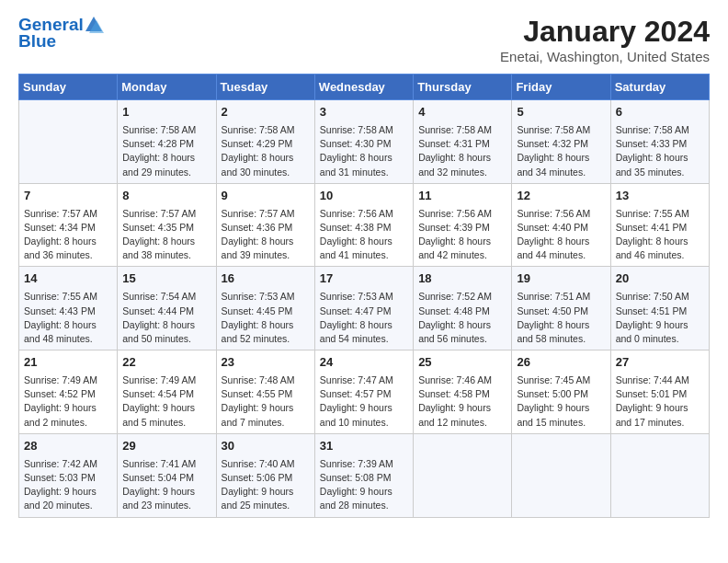 The width and height of the screenshot is (728, 563). What do you see at coordinates (265, 87) in the screenshot?
I see `day-header-tuesday: Tuesday` at bounding box center [265, 87].